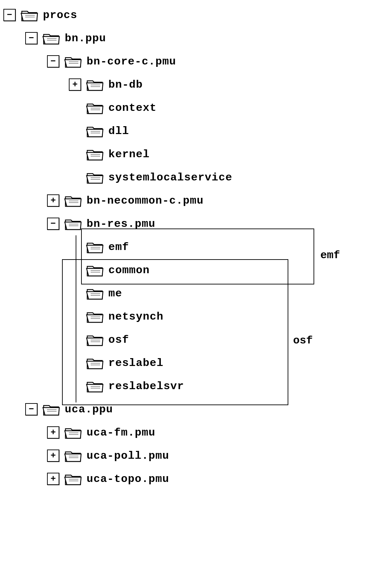  What do you see at coordinates (170, 177) in the screenshot?
I see `node-label: systemlocalservice` at bounding box center [170, 177].